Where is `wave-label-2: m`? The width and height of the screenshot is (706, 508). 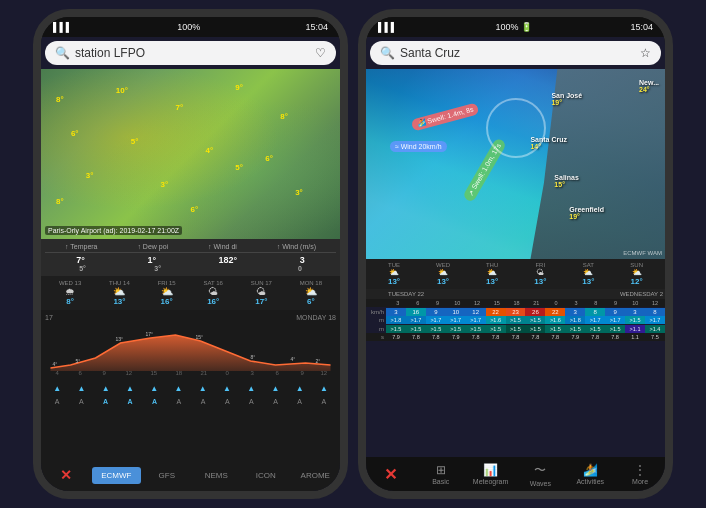
wave-label-2: m is located at coordinates (376, 329).